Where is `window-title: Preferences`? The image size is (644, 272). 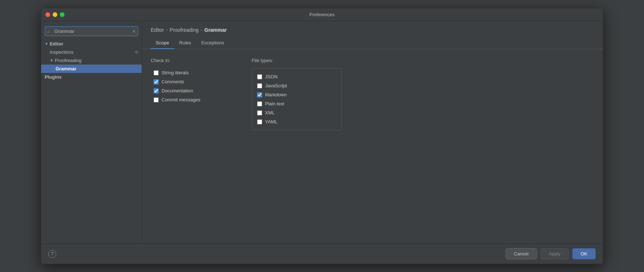
window-title: Preferences is located at coordinates (322, 14).